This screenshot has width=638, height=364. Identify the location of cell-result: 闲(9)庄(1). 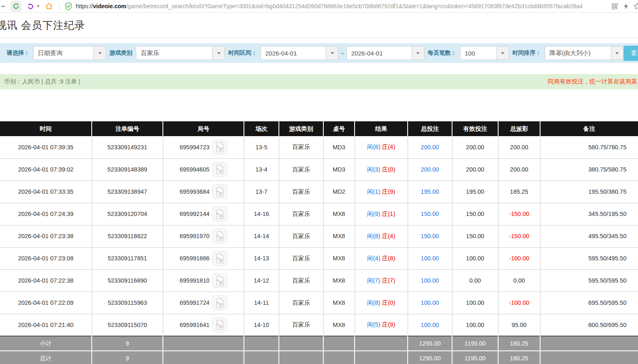
(381, 214).